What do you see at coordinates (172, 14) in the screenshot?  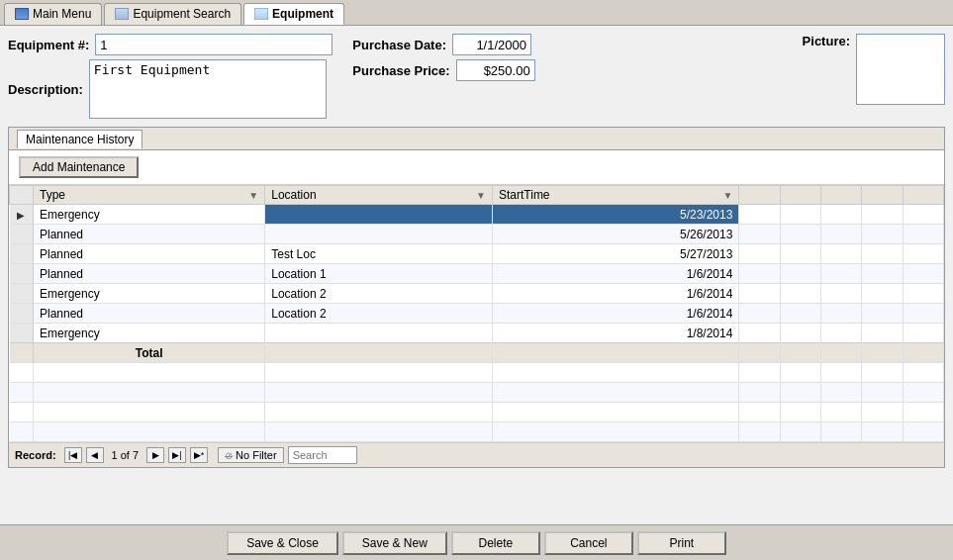 I see `tab-equipment-search: Equipment Search` at bounding box center [172, 14].